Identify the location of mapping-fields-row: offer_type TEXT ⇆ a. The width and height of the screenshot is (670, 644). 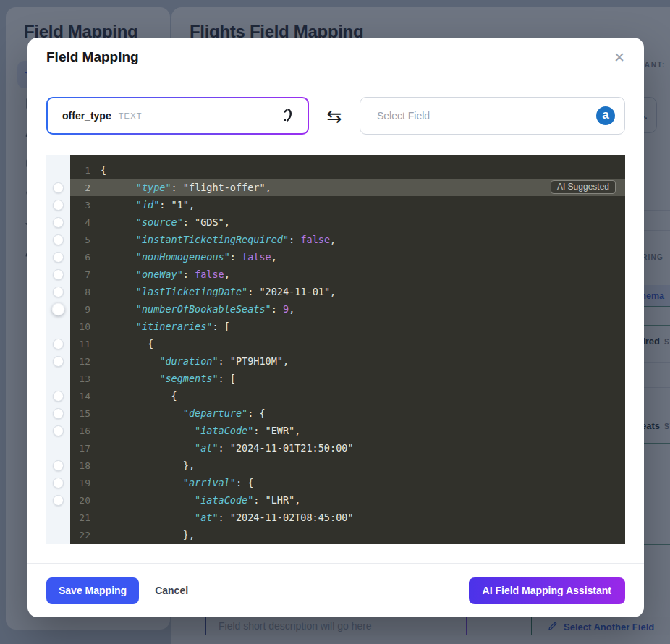
(336, 116).